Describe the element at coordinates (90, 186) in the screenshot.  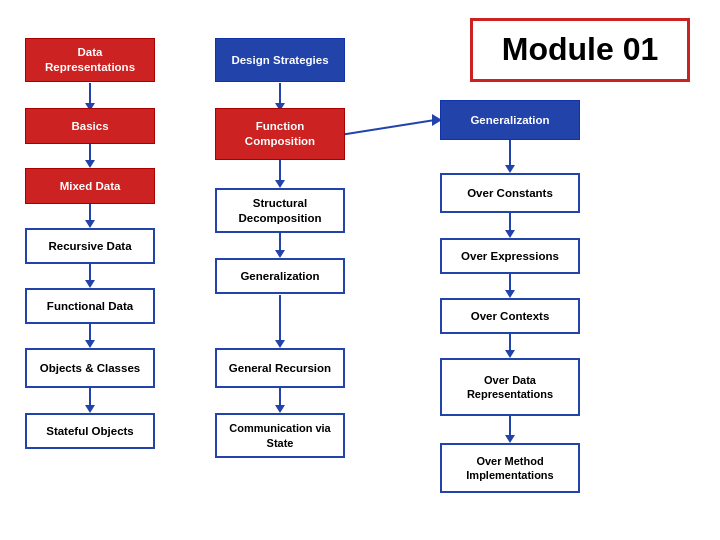
I see `mixed-data-box: Mixed Data` at that location.